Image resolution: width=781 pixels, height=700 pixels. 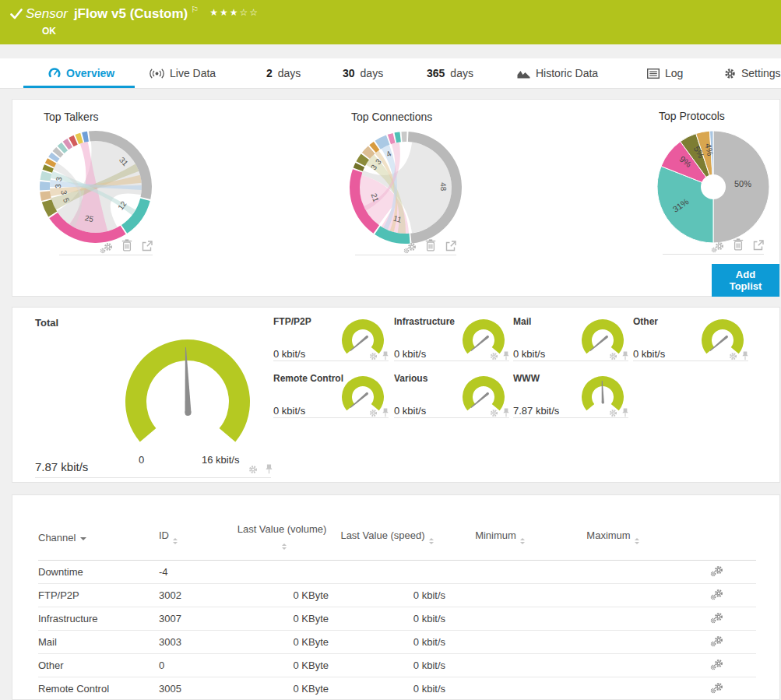 What do you see at coordinates (363, 73) in the screenshot?
I see `tab-30-days: 30days` at bounding box center [363, 73].